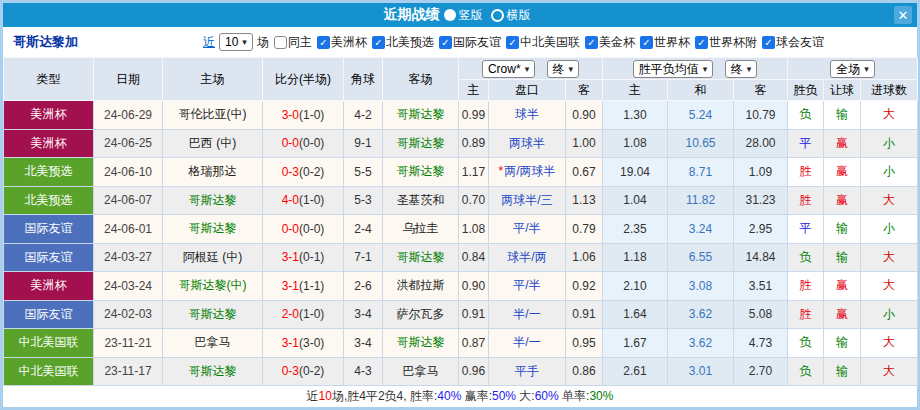  I want to click on team-name: 哥斯达黎加, so click(46, 42).